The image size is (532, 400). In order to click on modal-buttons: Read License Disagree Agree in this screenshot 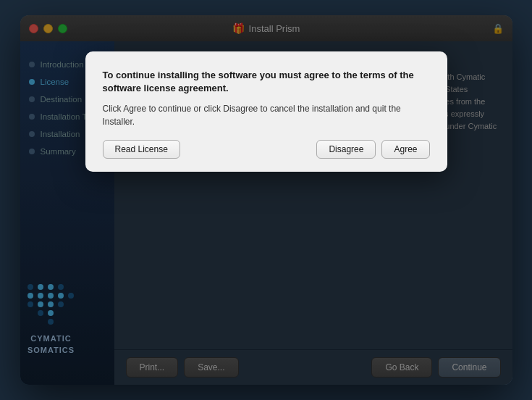, I will do `click(266, 149)`.